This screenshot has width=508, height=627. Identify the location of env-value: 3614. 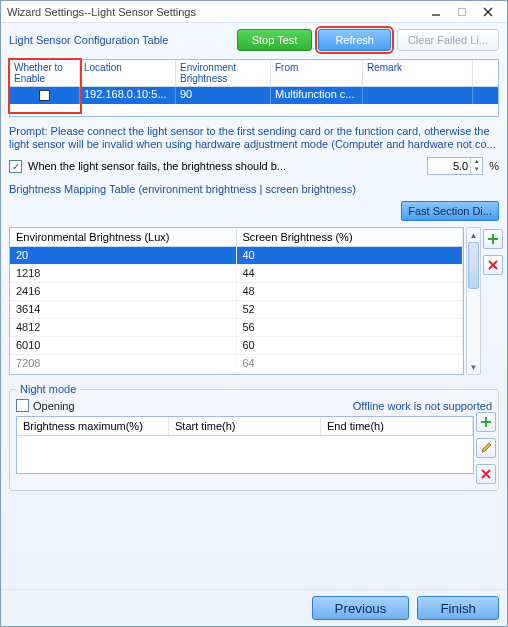
(124, 310).